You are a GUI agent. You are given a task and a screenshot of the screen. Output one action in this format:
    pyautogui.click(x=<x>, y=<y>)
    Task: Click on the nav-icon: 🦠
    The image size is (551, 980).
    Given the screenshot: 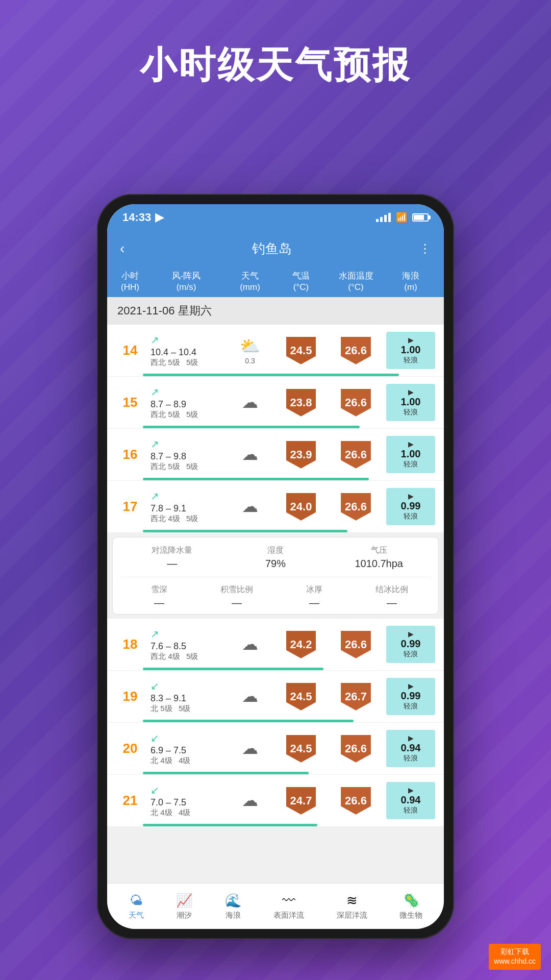 What is the action you would take?
    pyautogui.click(x=411, y=900)
    